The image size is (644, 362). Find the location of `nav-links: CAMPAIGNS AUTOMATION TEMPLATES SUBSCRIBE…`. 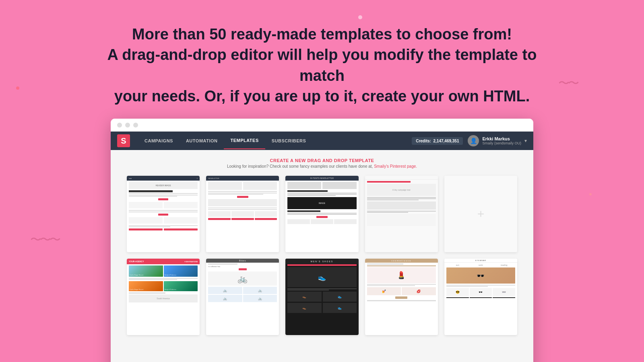

nav-links: CAMPAIGNS AUTOMATION TEMPLATES SUBSCRIBE… is located at coordinates (275, 141).